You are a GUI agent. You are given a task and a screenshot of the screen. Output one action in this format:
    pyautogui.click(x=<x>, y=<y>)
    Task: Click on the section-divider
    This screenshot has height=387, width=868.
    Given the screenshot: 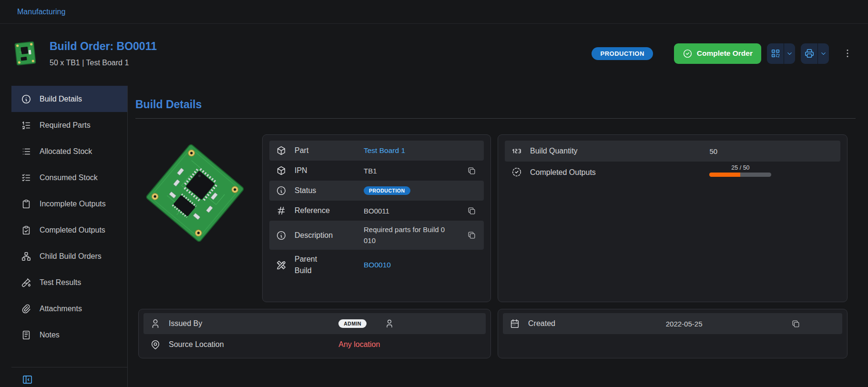 What is the action you would take?
    pyautogui.click(x=496, y=118)
    